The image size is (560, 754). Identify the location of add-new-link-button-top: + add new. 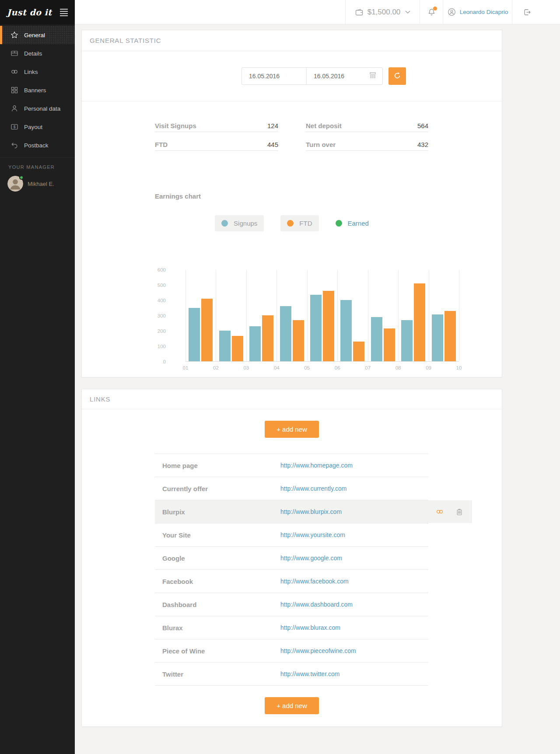
(292, 429).